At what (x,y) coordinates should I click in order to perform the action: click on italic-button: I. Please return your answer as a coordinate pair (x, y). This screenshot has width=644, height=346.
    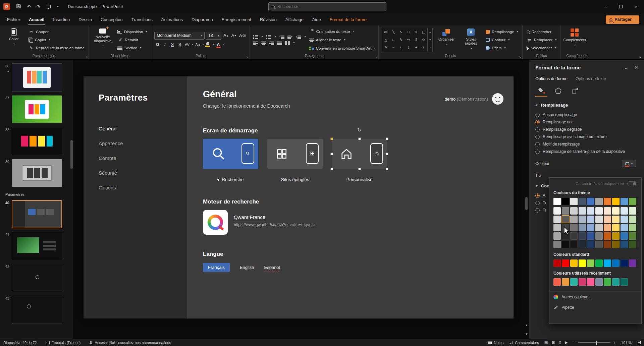
    Looking at the image, I should click on (165, 45).